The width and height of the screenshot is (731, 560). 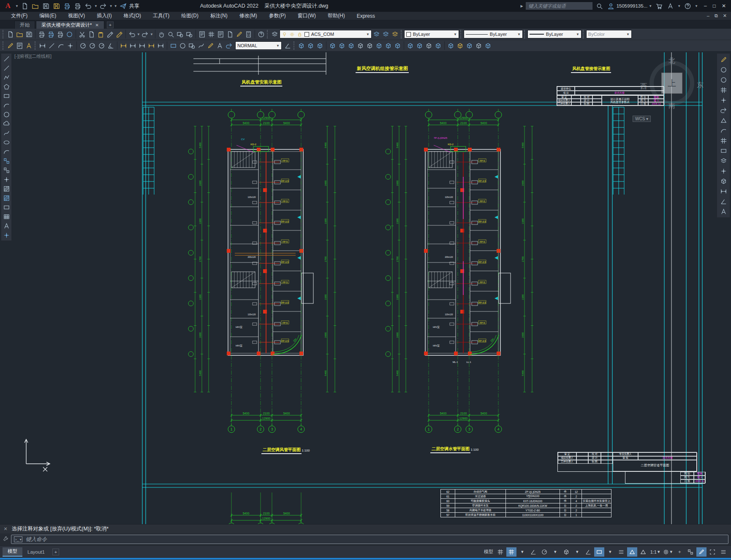 What do you see at coordinates (76, 16) in the screenshot?
I see `menu-item: 视图(V)` at bounding box center [76, 16].